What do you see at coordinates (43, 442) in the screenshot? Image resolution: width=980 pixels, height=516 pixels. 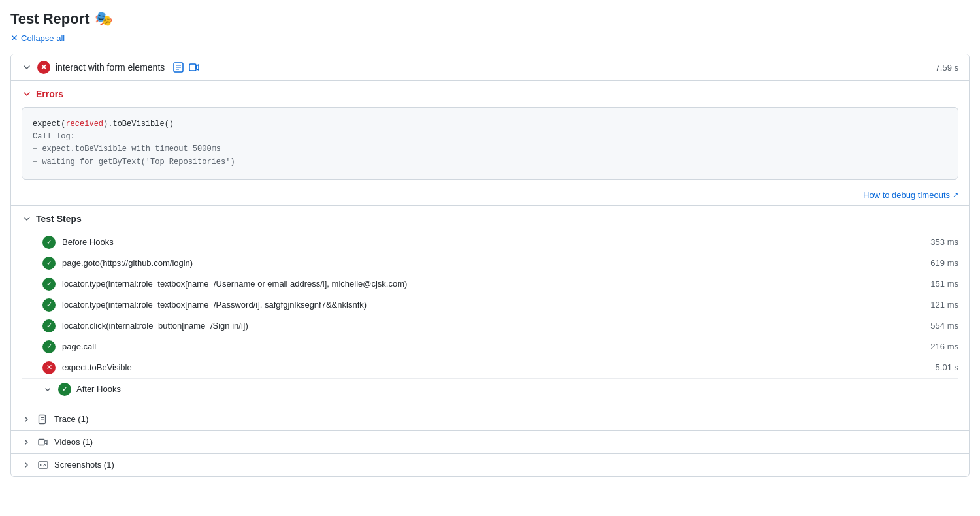 I see `video-file-icon` at bounding box center [43, 442].